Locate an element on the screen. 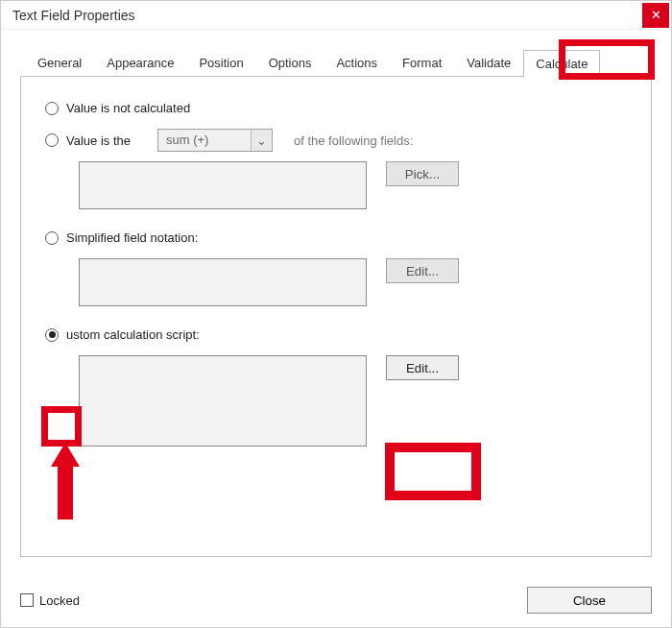 Image resolution: width=672 pixels, height=628 pixels. option-value-is-the: Value is the sum (+) ⌄ of the following … is located at coordinates (336, 140).